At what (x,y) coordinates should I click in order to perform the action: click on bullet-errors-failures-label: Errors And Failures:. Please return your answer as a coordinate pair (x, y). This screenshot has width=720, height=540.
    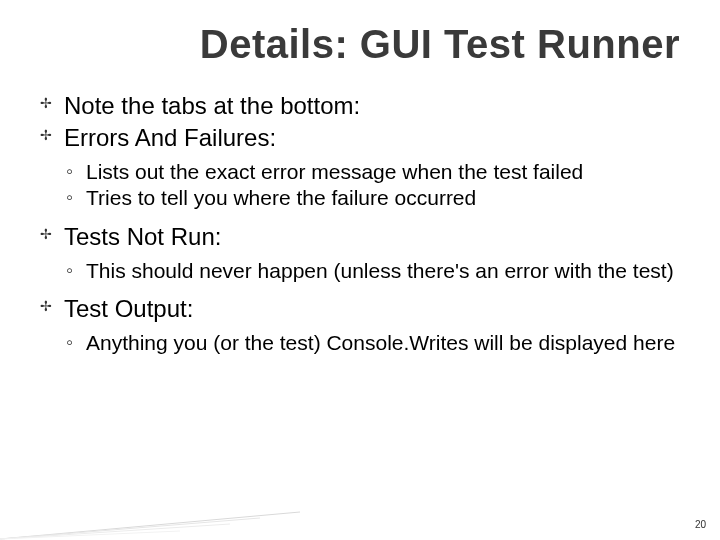
    Looking at the image, I should click on (170, 138).